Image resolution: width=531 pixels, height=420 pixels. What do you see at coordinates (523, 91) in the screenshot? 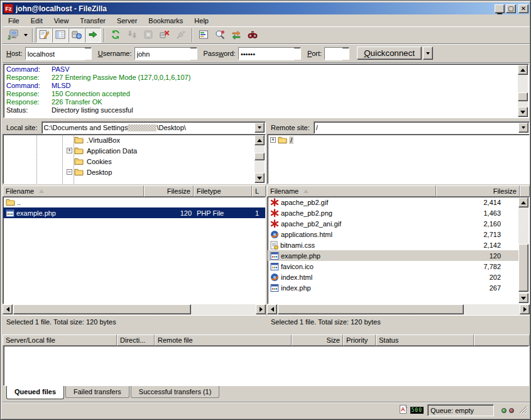
I see `log-scrollbar` at bounding box center [523, 91].